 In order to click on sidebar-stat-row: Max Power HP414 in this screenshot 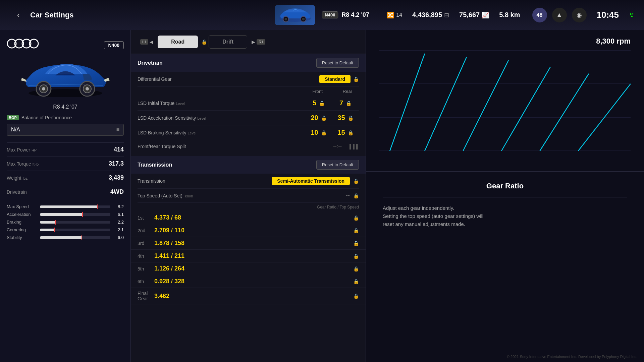, I will do `click(65, 150)`.